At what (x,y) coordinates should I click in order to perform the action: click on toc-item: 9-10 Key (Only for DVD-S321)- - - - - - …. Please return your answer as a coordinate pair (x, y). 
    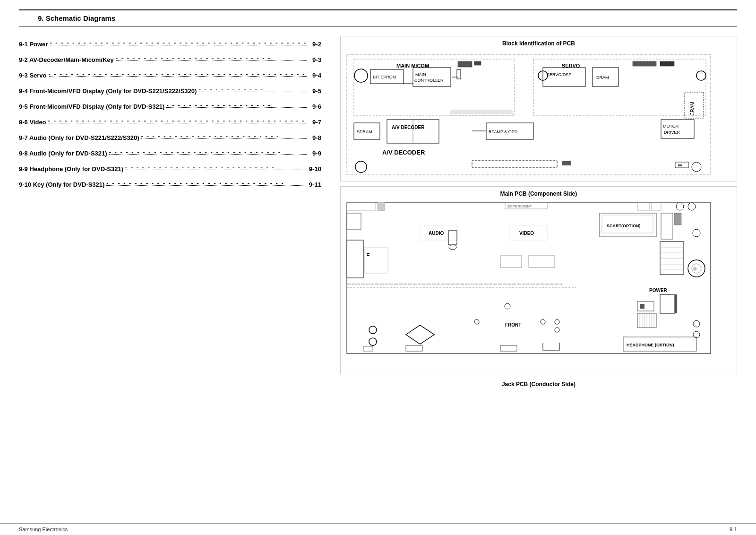
    Looking at the image, I should click on (170, 184).